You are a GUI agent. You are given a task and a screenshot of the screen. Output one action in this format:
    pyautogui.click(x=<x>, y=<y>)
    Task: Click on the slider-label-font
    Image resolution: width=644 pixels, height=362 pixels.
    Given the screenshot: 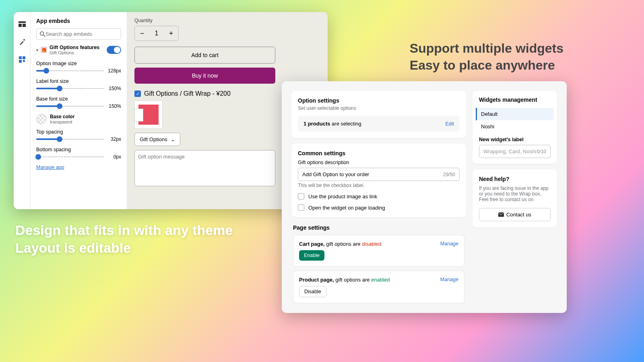 What is the action you would take?
    pyautogui.click(x=70, y=88)
    